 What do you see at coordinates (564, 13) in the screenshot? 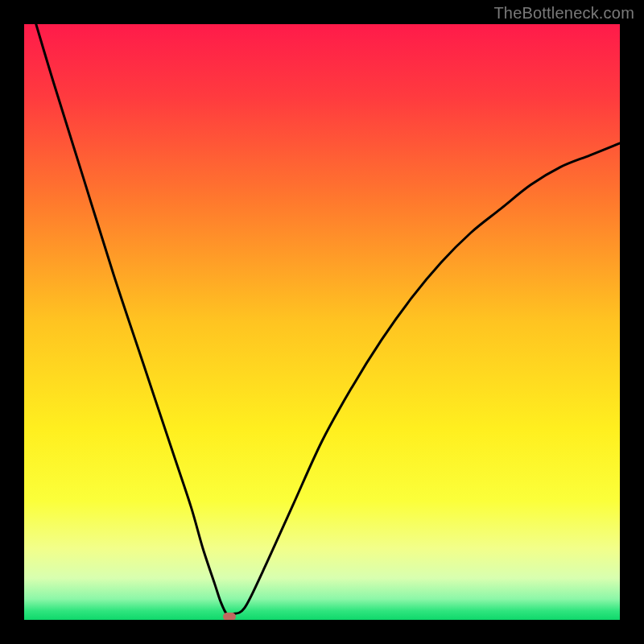
I see `watermark-text: TheBottleneck.com` at bounding box center [564, 13].